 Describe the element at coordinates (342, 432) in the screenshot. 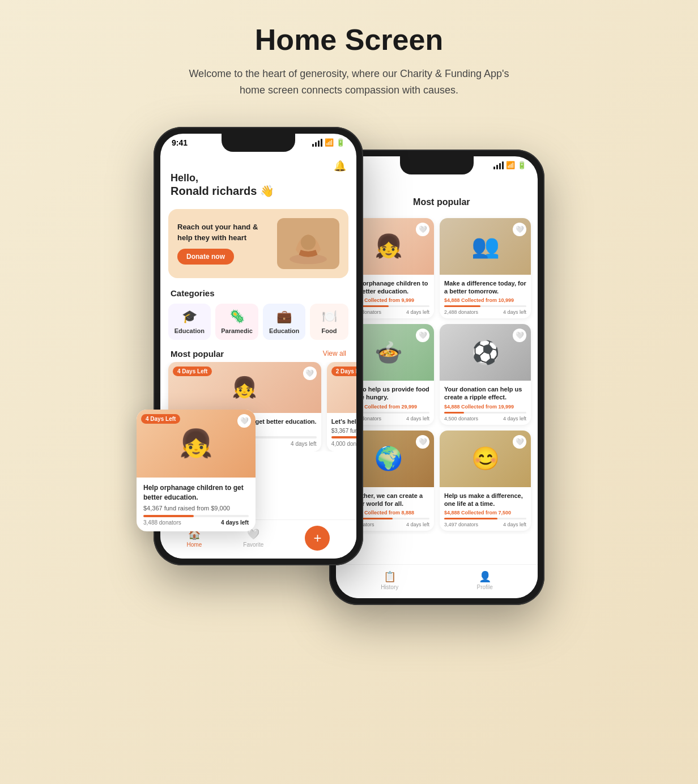

I see `card-body-1: Let's help the palestinian education $3,…` at that location.